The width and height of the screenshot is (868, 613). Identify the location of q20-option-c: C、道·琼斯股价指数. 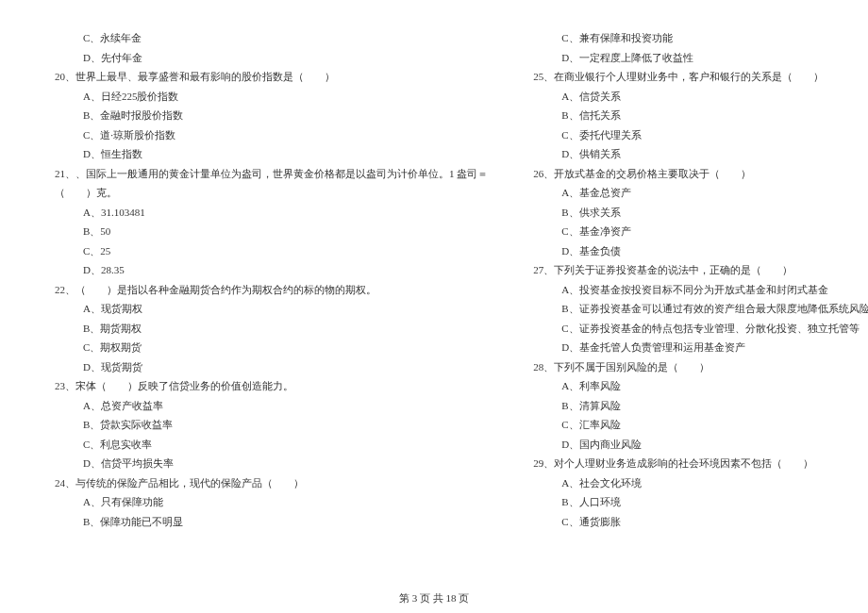
(268, 136).